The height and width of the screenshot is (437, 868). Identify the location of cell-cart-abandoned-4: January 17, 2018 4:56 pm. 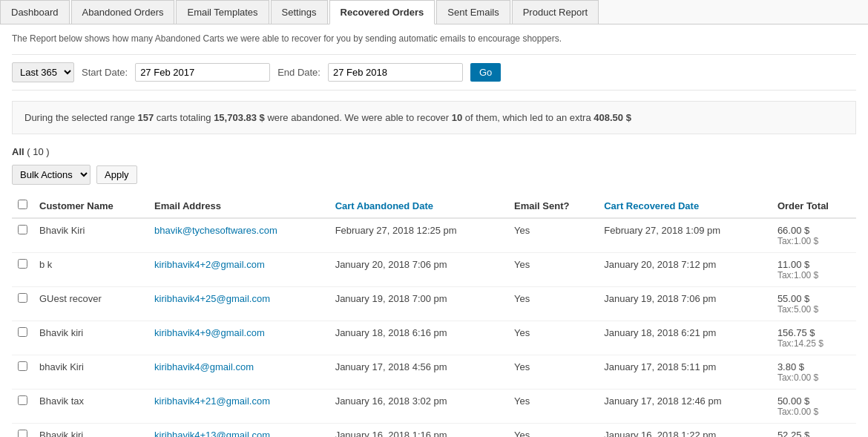
(418, 372).